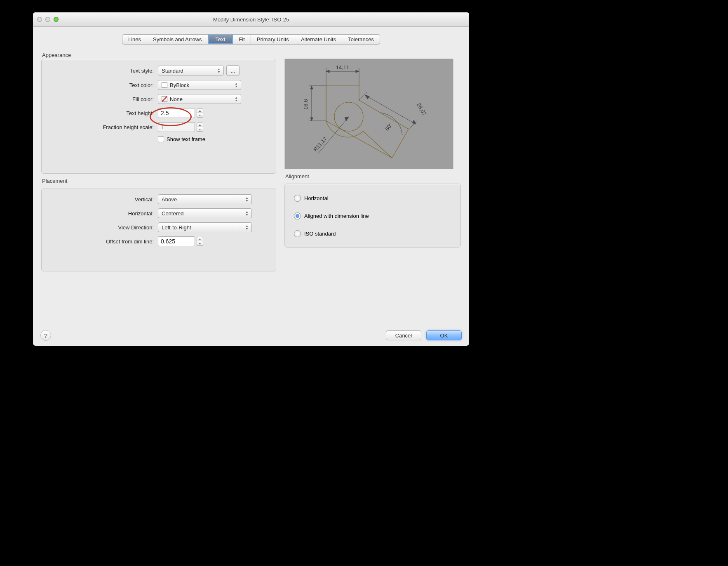 This screenshot has width=728, height=566. I want to click on close-window-button, so click(40, 19).